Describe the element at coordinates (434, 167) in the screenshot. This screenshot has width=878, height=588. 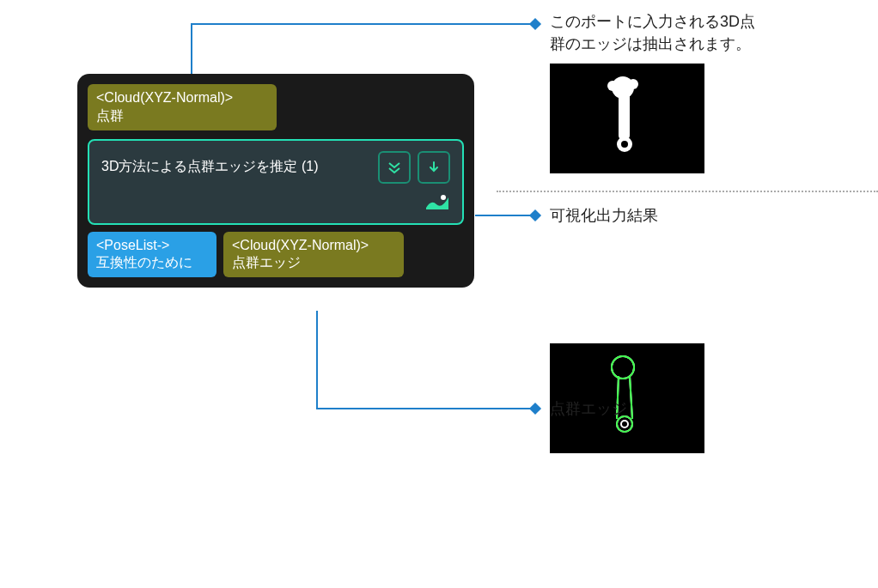
I see `download-icon` at that location.